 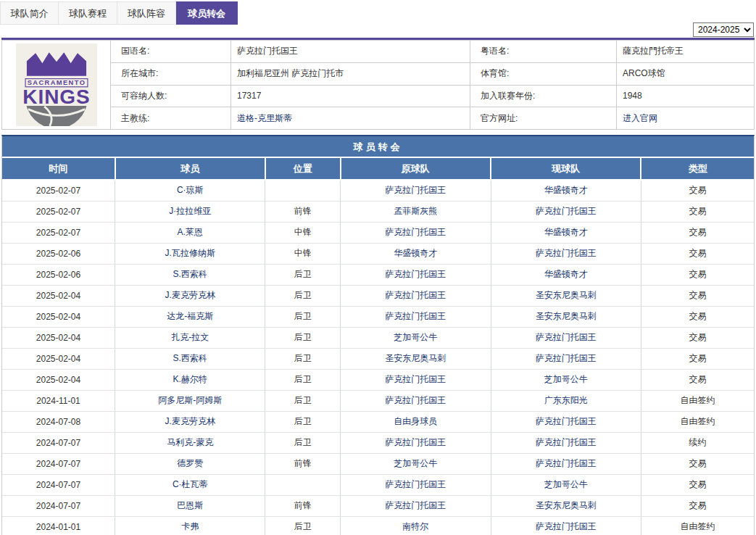 What do you see at coordinates (190, 190) in the screenshot?
I see `player-link: C·琼斯` at bounding box center [190, 190].